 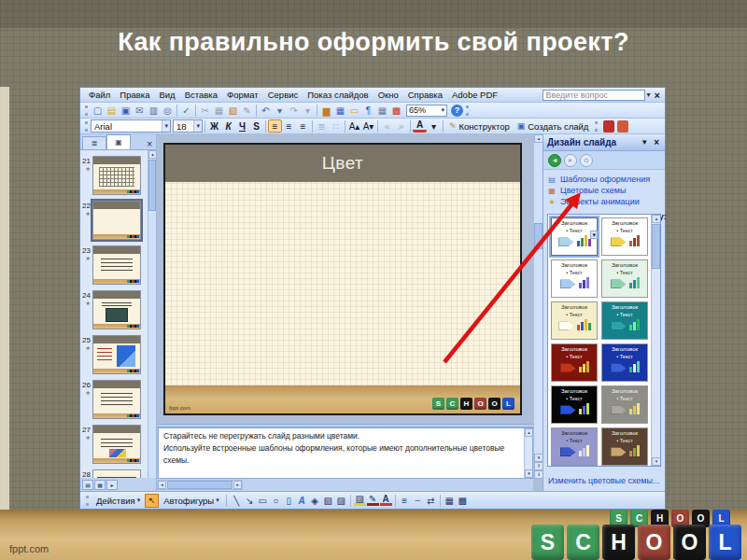 I want to click on menu-item: Вставка, so click(x=202, y=95).